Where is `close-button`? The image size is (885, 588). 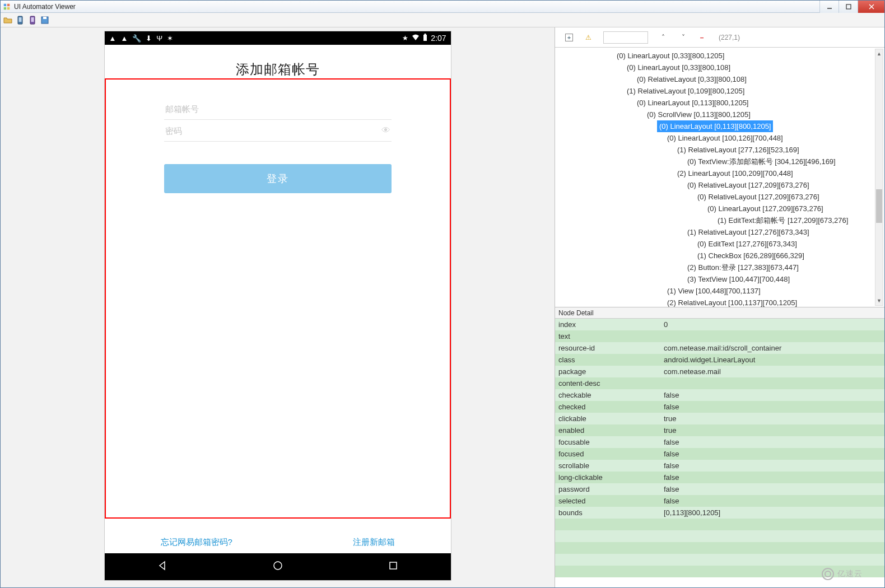 close-button is located at coordinates (871, 7).